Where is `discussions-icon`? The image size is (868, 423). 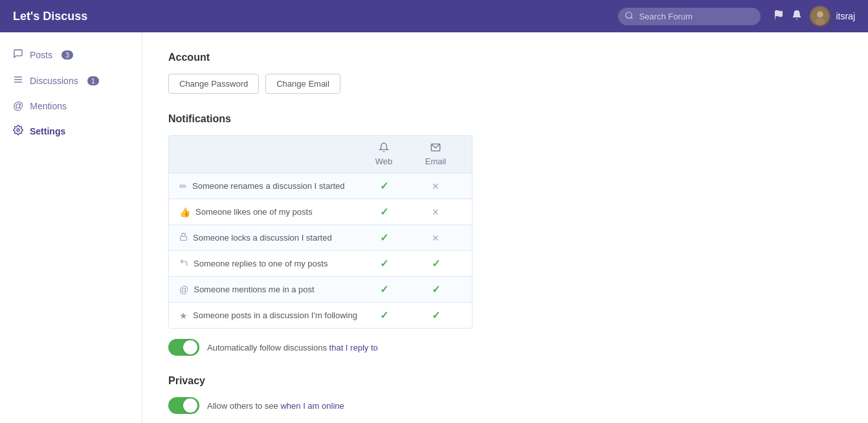
discussions-icon is located at coordinates (18, 81).